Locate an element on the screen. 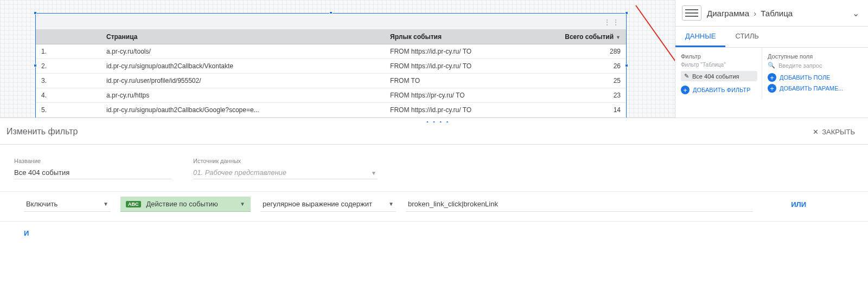 The width and height of the screenshot is (868, 299). row-page: a.pr-cy.ru/https is located at coordinates (243, 95).